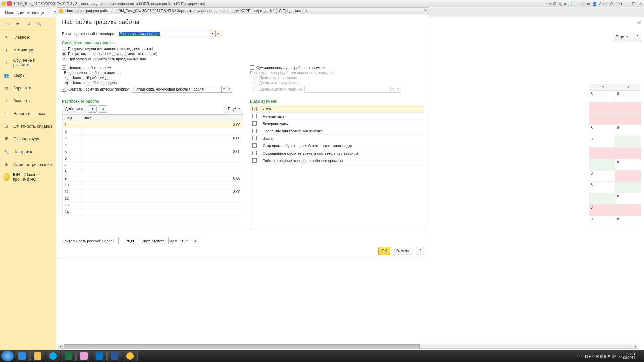  I want to click on horizontal-scrollbar: ◂ ▸, so click(348, 346).